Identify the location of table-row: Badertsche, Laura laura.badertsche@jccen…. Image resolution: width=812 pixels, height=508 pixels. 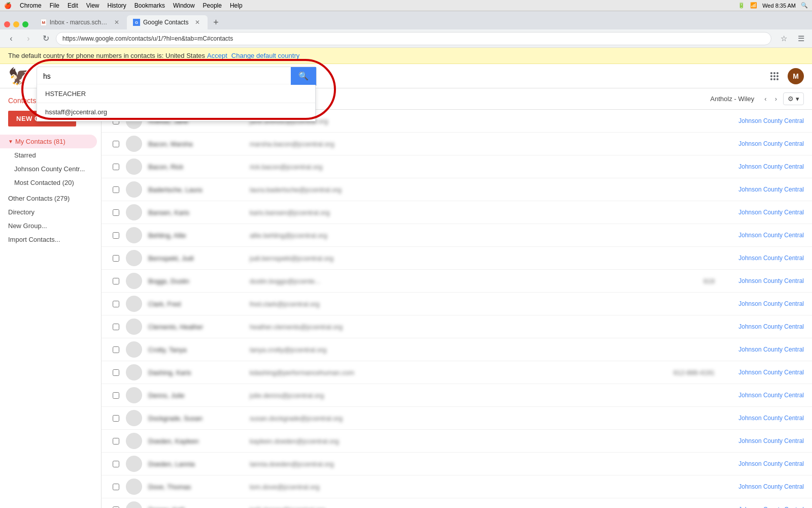
(457, 190).